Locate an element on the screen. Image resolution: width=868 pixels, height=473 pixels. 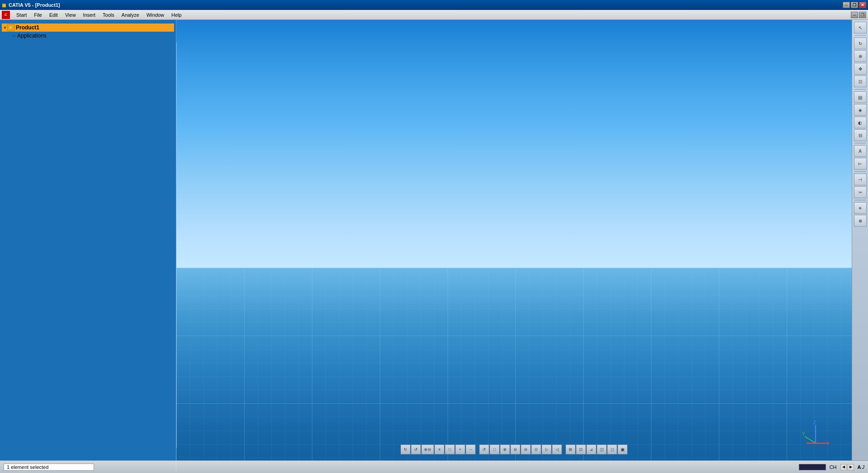
expand-arrow-icon: — is located at coordinates (14, 36).